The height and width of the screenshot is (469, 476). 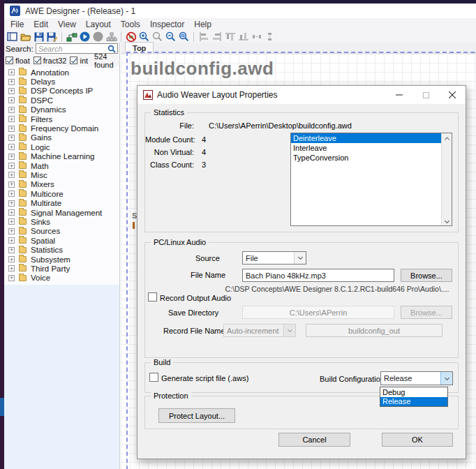 What do you see at coordinates (216, 37) in the screenshot?
I see `align-right-icon` at bounding box center [216, 37].